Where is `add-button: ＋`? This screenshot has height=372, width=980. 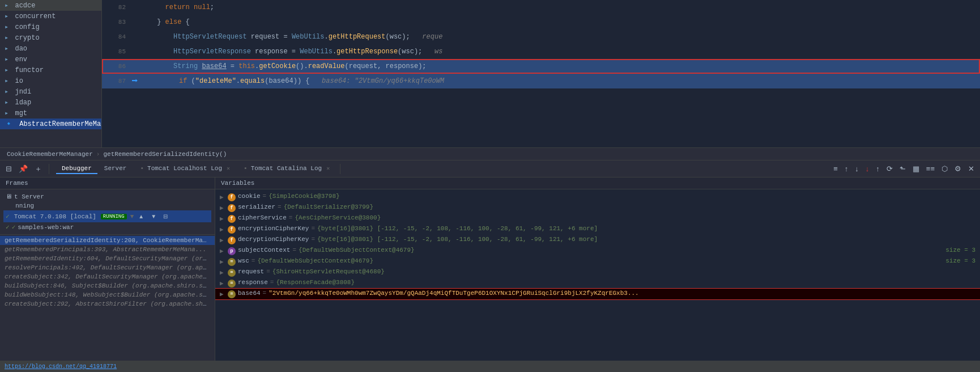
add-button: ＋ is located at coordinates (39, 169).